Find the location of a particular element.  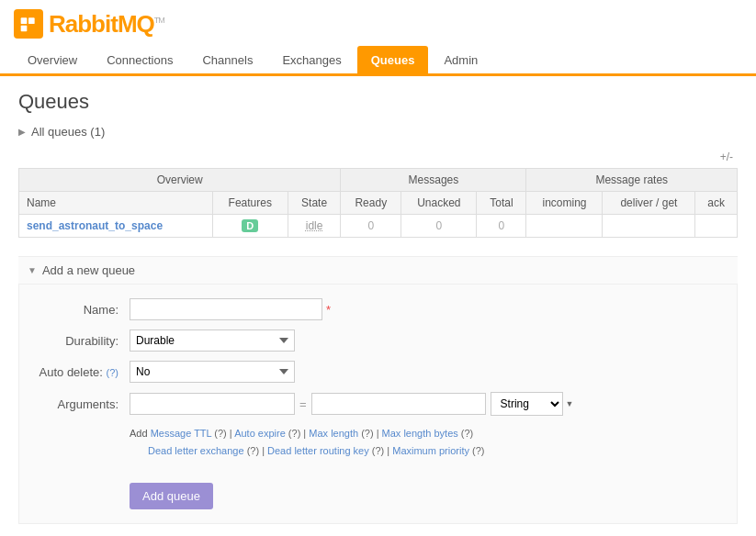

arg-links: Add Message TTL (?) | Auto expire (?) | … is located at coordinates (424, 442).